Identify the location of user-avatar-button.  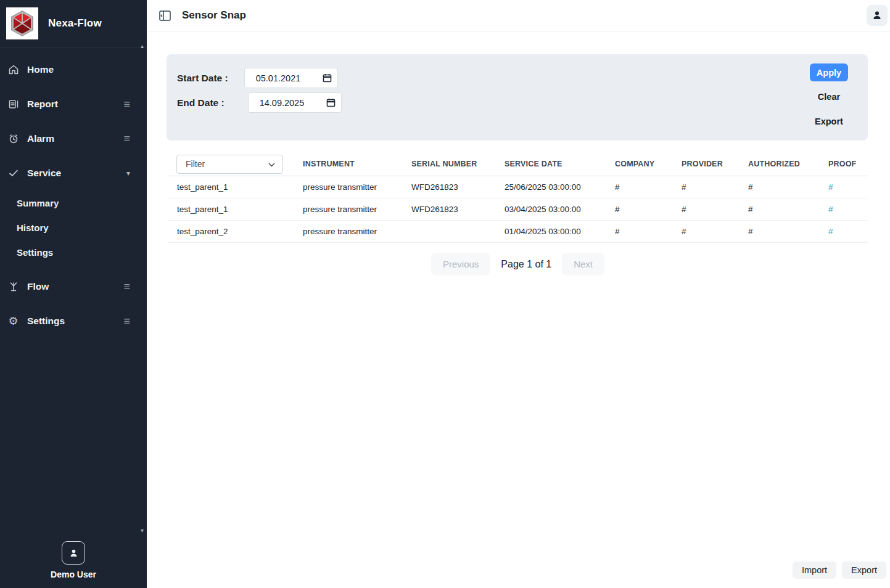
(73, 553).